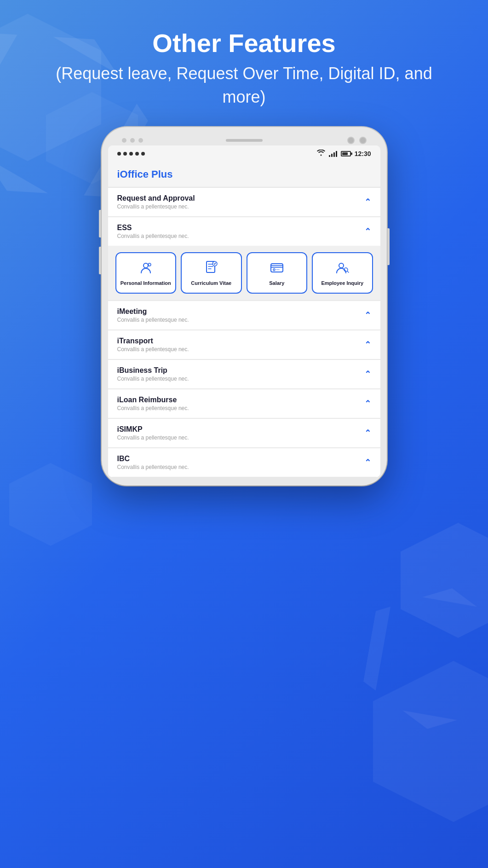  I want to click on salary-icon, so click(277, 268).